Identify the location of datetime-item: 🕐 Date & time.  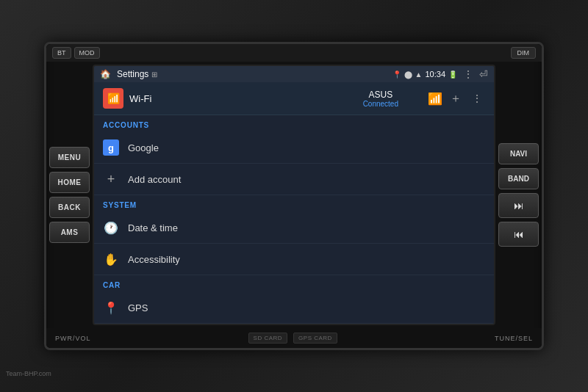
(294, 228).